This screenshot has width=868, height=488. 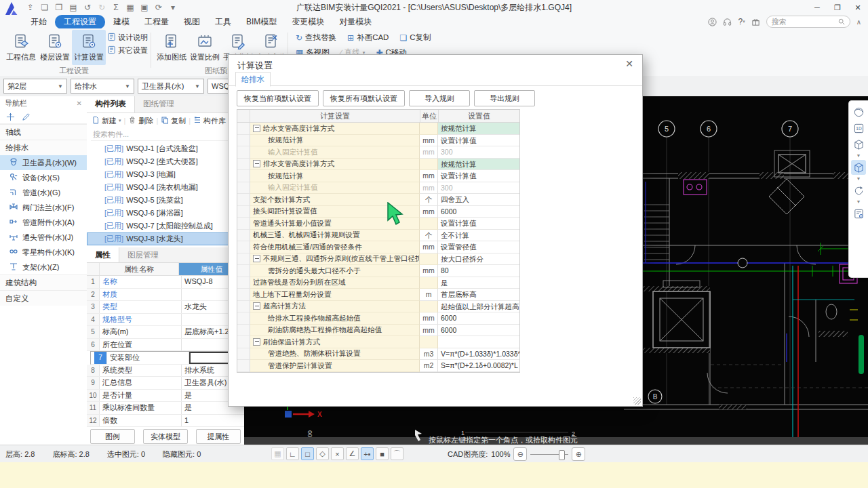 What do you see at coordinates (59, 7) in the screenshot?
I see `open-folder-icon: ❐` at bounding box center [59, 7].